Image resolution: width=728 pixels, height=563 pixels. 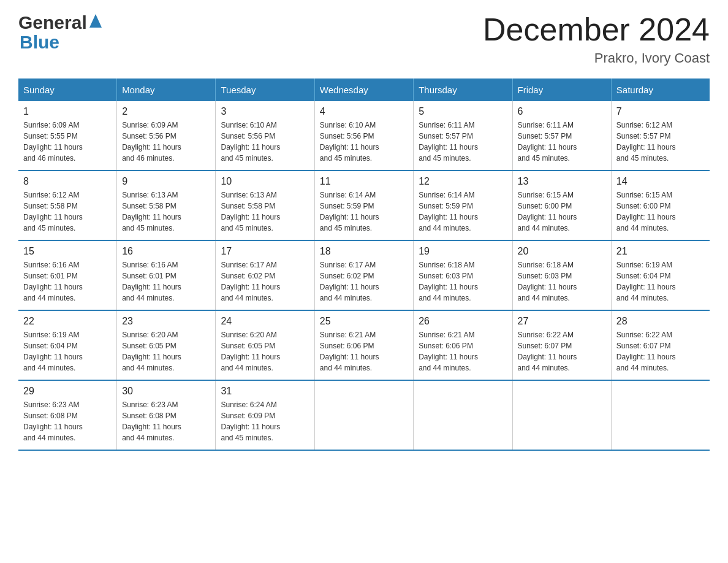 What do you see at coordinates (364, 415) in the screenshot?
I see `week-row-5: 29Sunrise: 6:23 AM Sunset: 6:08 PM Dayli…` at bounding box center [364, 415].